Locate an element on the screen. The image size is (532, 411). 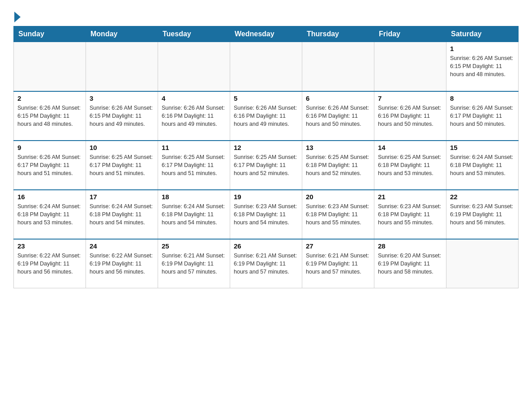
calendar-cell: 20Sunrise: 6:23 AM Sunset: 6:18 PM Dayli… is located at coordinates (339, 214).